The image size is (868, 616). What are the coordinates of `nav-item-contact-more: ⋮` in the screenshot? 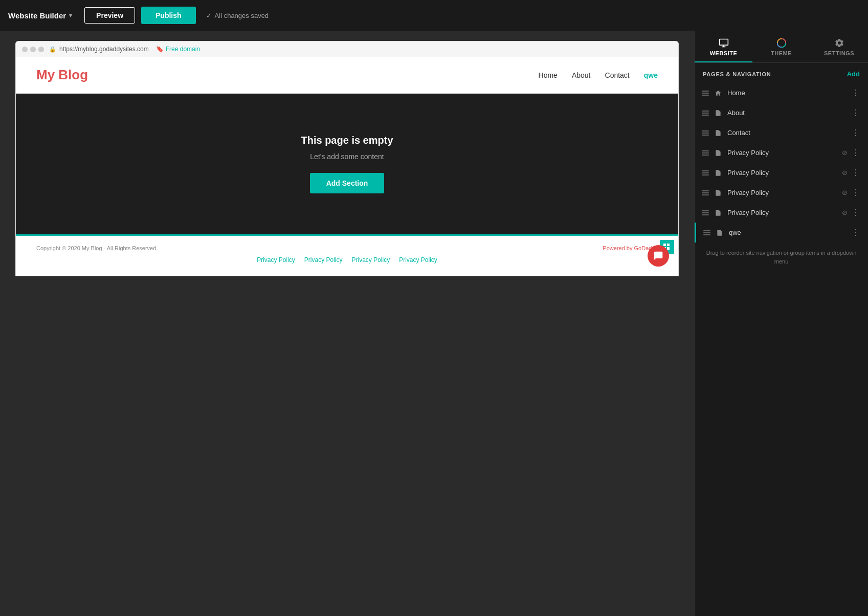 It's located at (856, 133).